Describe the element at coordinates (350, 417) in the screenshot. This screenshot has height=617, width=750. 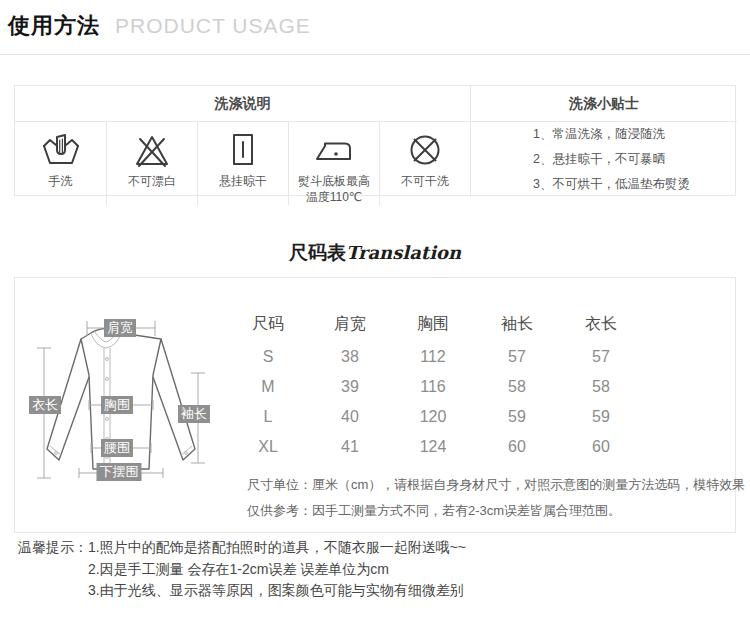
I see `size-table-cell: 40` at that location.